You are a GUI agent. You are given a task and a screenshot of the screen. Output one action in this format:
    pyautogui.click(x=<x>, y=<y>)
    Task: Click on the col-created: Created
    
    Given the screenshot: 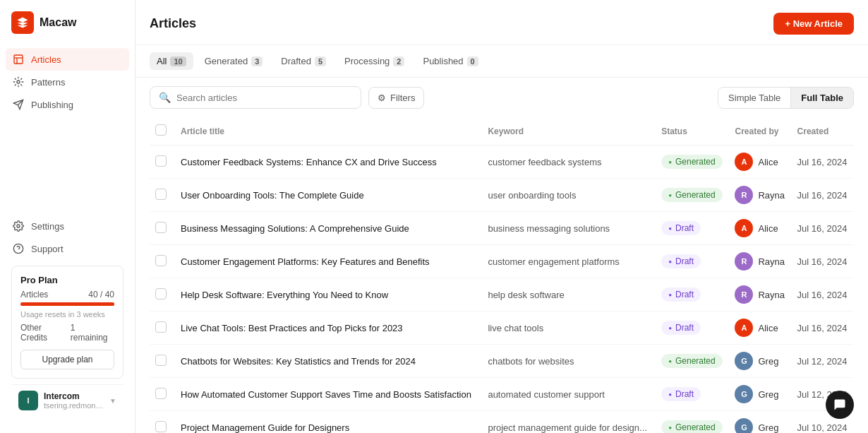 What is the action you would take?
    pyautogui.click(x=823, y=131)
    